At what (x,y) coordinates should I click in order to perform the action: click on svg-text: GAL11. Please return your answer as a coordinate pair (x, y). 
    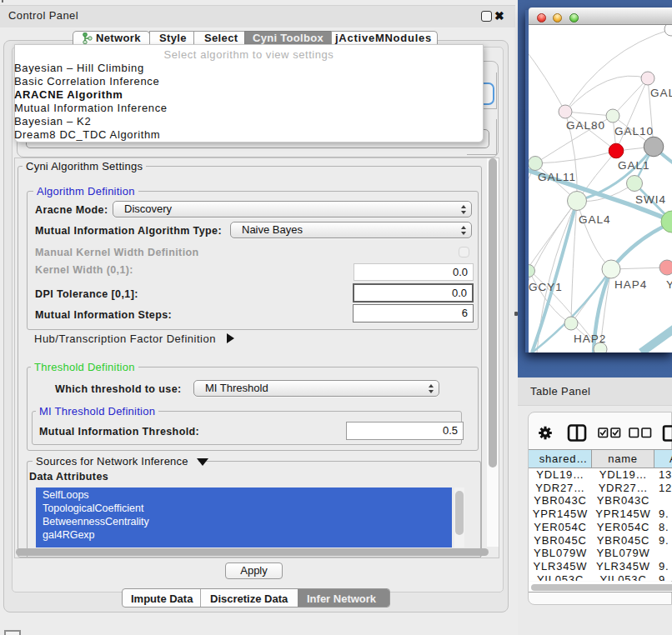
    Looking at the image, I should click on (557, 177).